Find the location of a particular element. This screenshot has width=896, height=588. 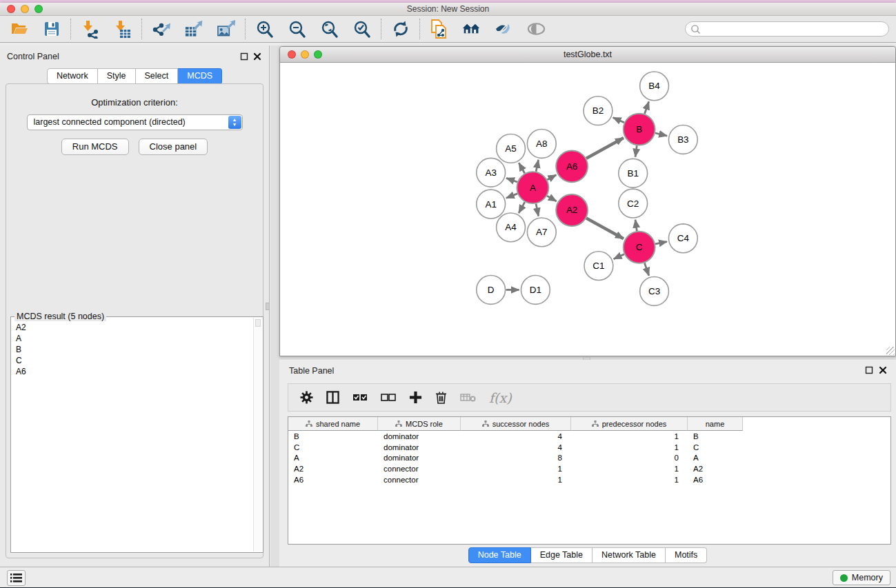

node-C4: C4 is located at coordinates (683, 239).